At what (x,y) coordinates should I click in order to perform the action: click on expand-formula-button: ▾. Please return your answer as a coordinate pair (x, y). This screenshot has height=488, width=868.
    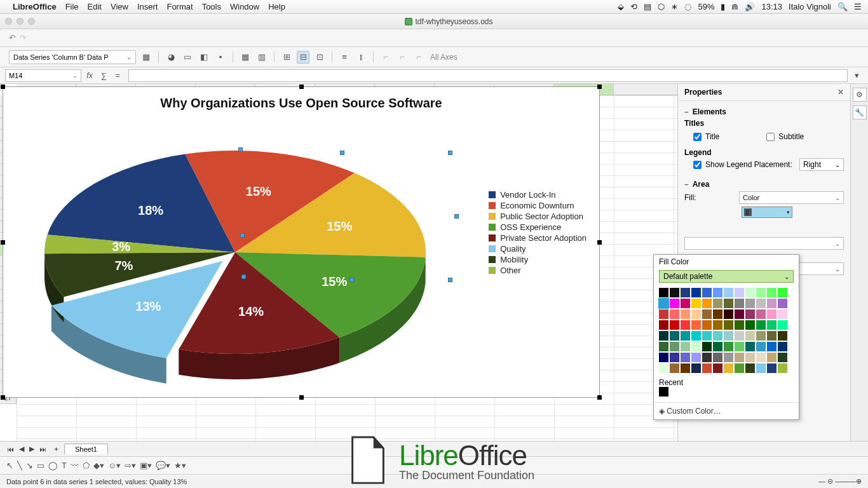
    Looking at the image, I should click on (857, 76).